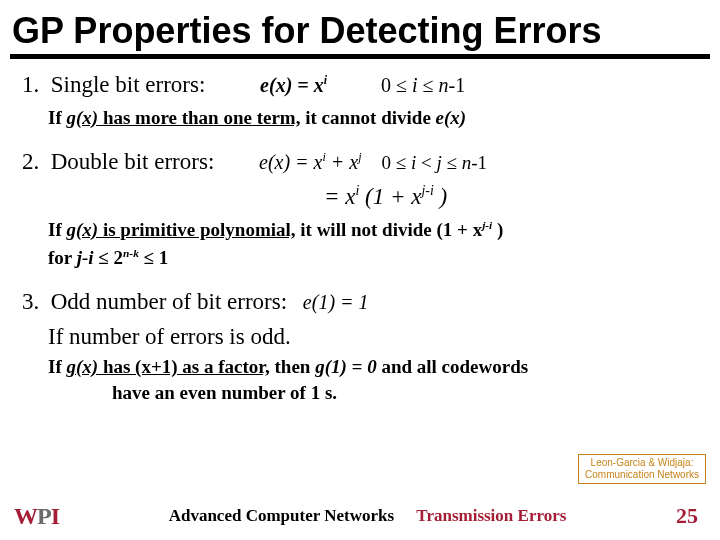 This screenshot has width=720, height=540. Describe the element at coordinates (687, 516) in the screenshot. I see `page-number: 25` at that location.